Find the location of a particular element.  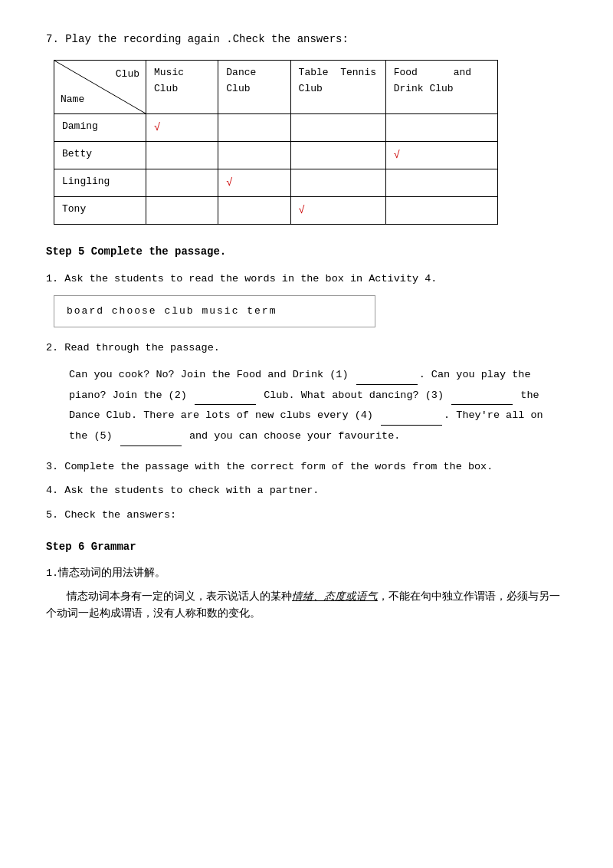

grammar-explanation: 情态动词本身有一定的词义，表示说话人的某种情绪、态度或语气，不能在句中独立作谓语… is located at coordinates (306, 606).